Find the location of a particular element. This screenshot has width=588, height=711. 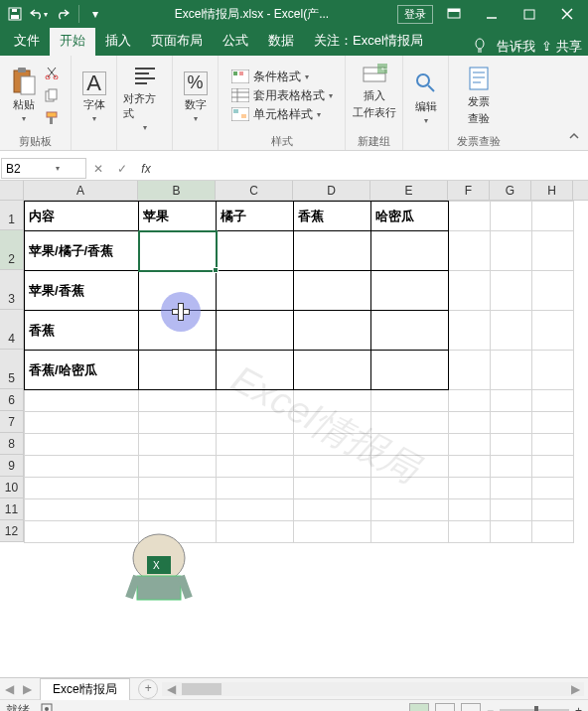

cell-D11 is located at coordinates (333, 510).